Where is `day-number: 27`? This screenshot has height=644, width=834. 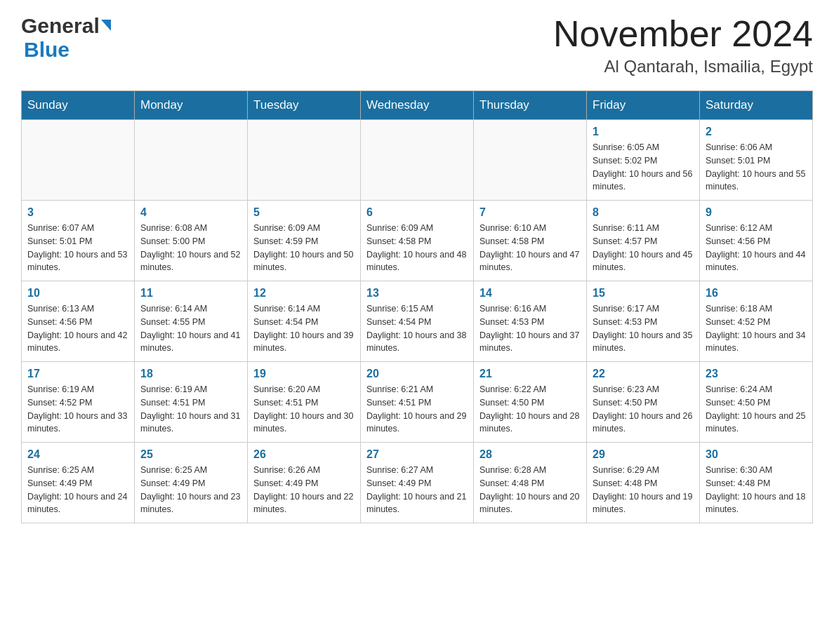 day-number: 27 is located at coordinates (417, 455).